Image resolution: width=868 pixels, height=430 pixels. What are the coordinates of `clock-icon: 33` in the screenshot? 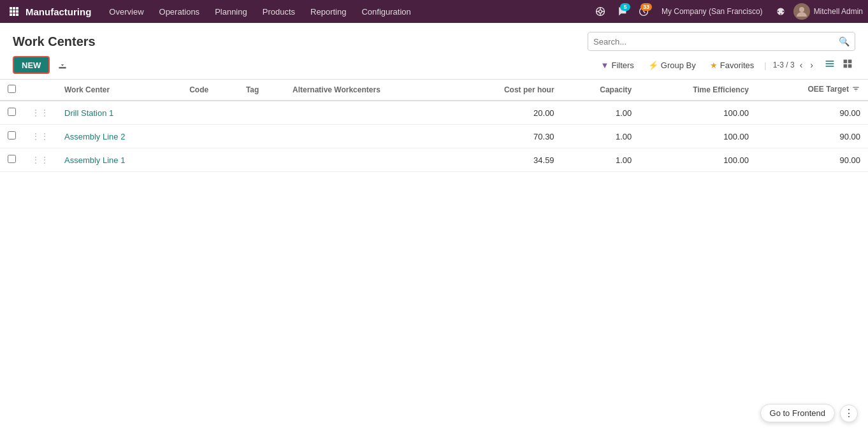 It's located at (644, 11).